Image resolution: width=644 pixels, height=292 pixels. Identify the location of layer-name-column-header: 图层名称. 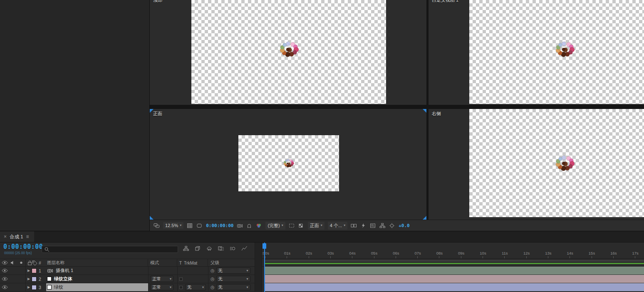
(97, 263).